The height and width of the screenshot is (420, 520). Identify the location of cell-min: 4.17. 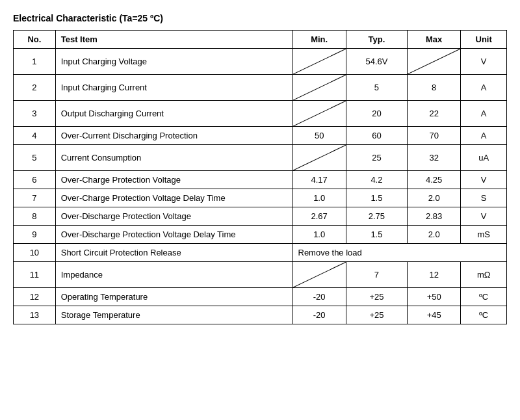
(319, 180).